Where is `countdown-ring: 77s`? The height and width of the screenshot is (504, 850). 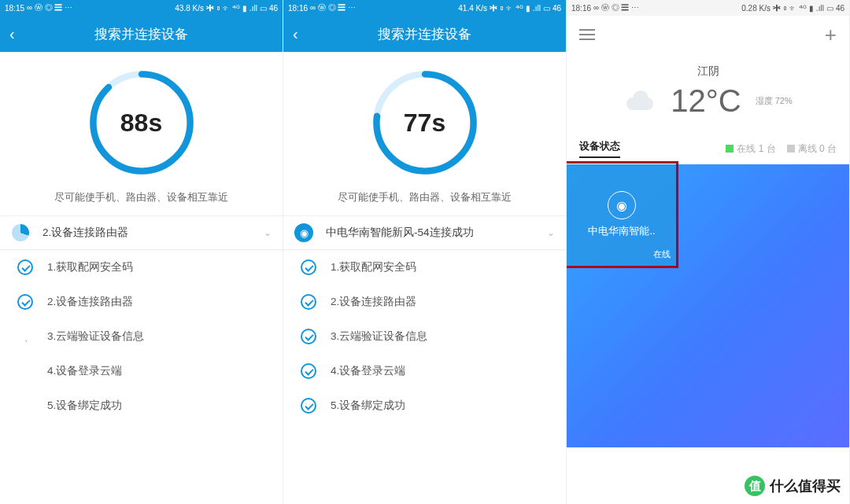
countdown-ring: 77s is located at coordinates (425, 119).